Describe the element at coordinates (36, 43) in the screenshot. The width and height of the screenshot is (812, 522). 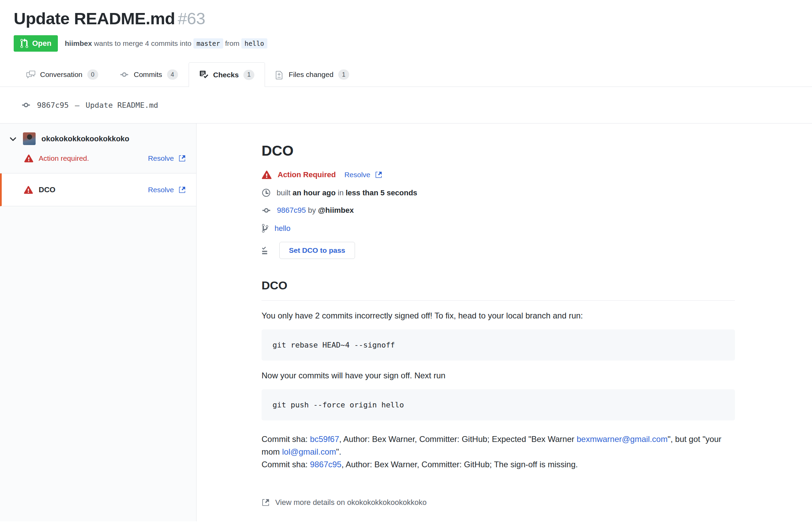
I see `status-badge: Open` at that location.